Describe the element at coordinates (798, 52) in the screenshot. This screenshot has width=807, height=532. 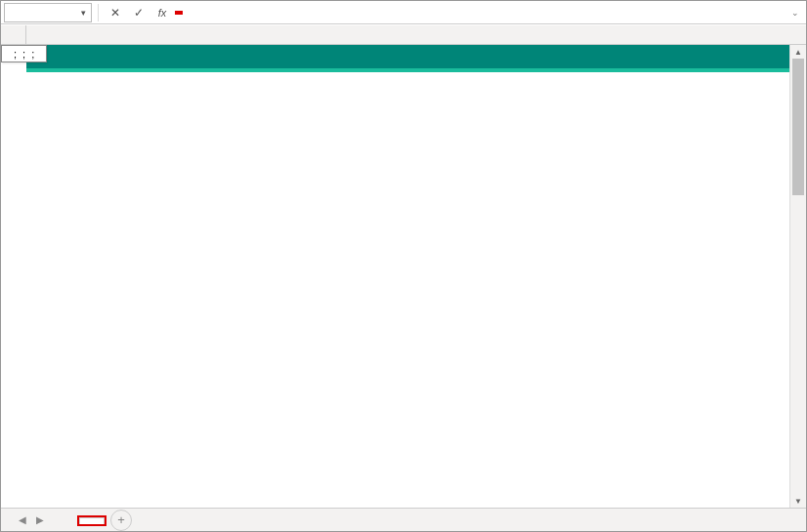
I see `scroll-up-icon: ▲` at that location.